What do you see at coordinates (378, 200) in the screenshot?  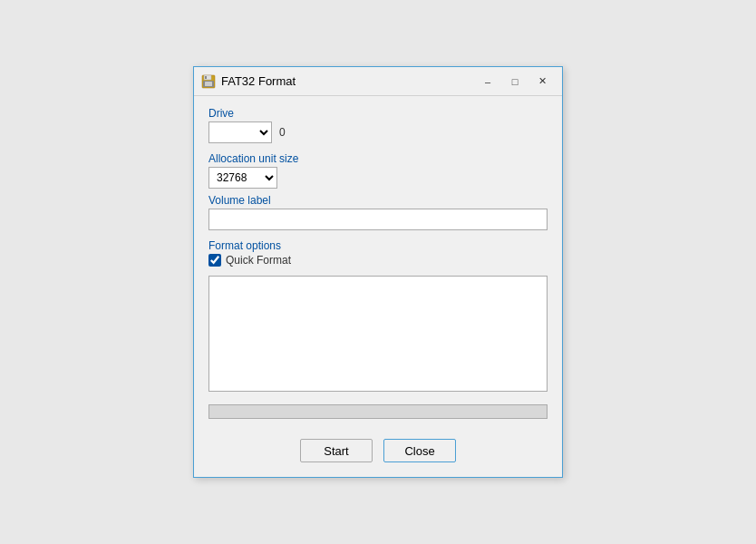 I see `volume-label: Volume label` at bounding box center [378, 200].